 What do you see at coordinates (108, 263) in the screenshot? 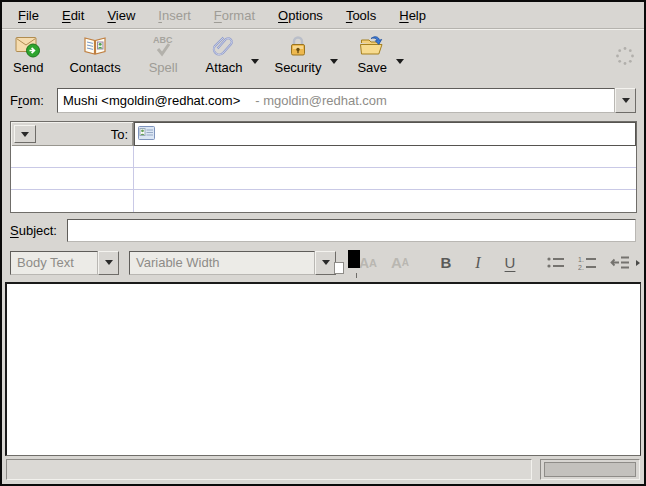
I see `paragraph-style-arrow-button` at bounding box center [108, 263].